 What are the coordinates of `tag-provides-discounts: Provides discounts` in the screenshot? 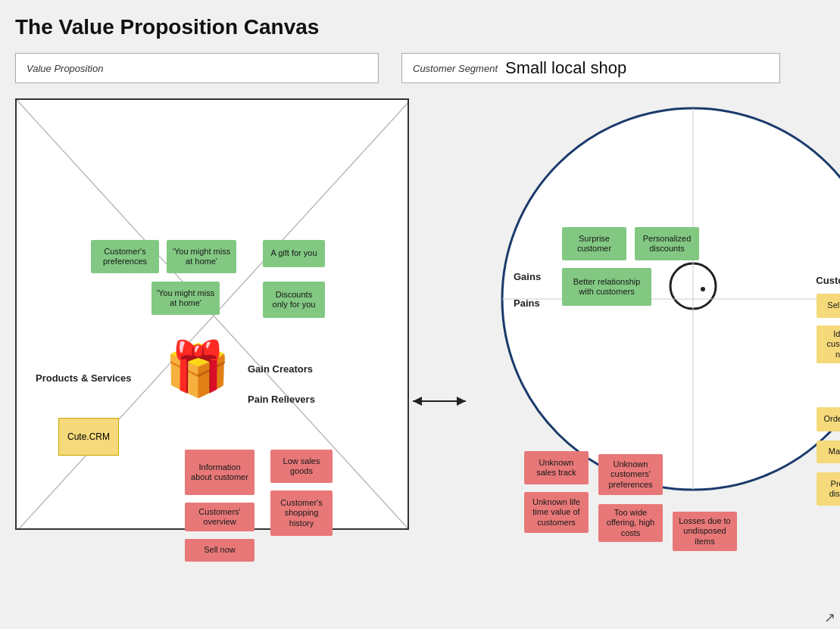 It's located at (829, 489).